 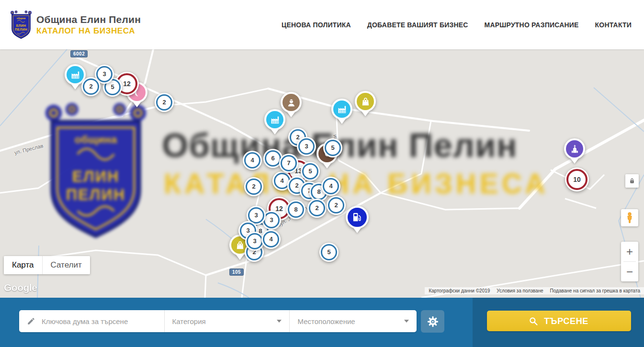 I want to click on map-attribution: Картографски данни ©2019 Условия за полз…, so click(x=534, y=291).